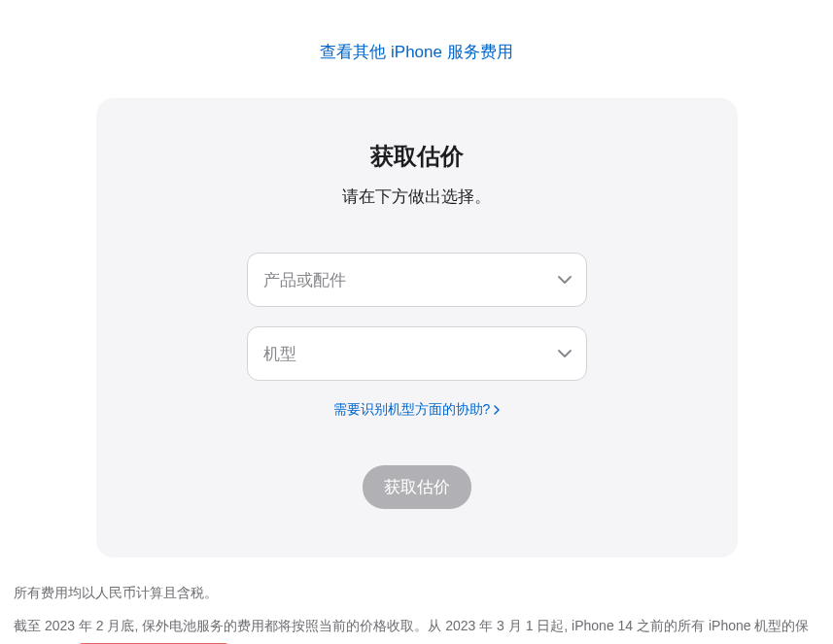 The height and width of the screenshot is (644, 833). Describe the element at coordinates (417, 317) in the screenshot. I see `select-group: 产品或配件 机型` at that location.